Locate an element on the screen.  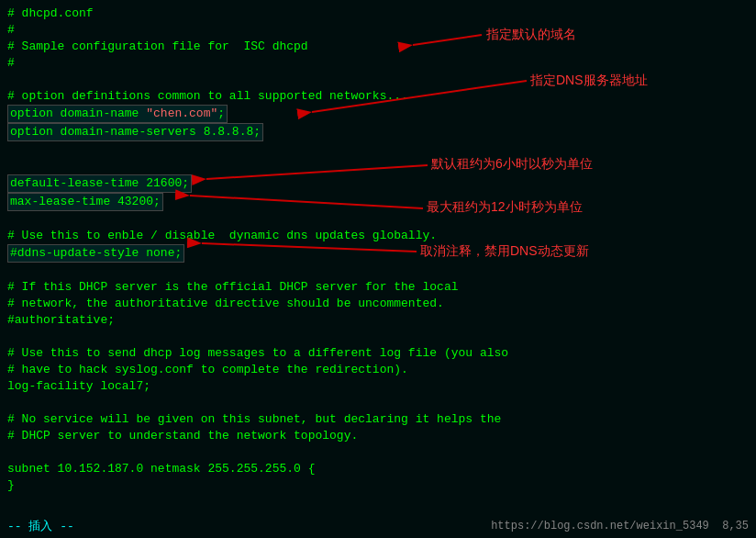
code-line-18: # network, the authoritative directive s… is located at coordinates (378, 304).